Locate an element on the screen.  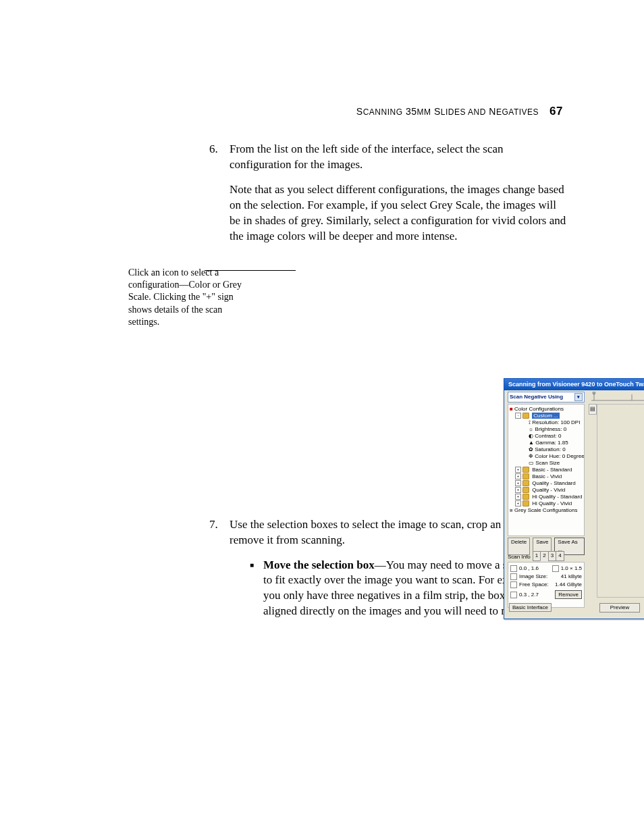
strip-icon: ▤ is located at coordinates (593, 409).